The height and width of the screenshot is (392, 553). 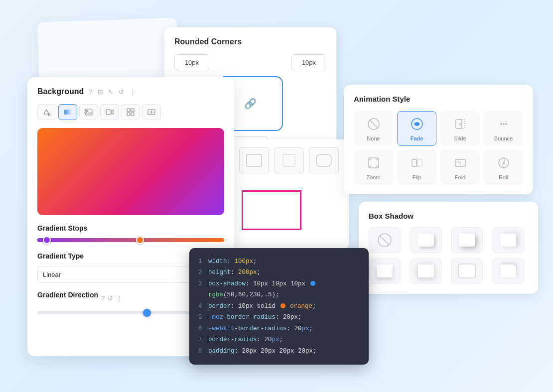 What do you see at coordinates (101, 92) in the screenshot?
I see `mobile-icon: ⊡` at bounding box center [101, 92].